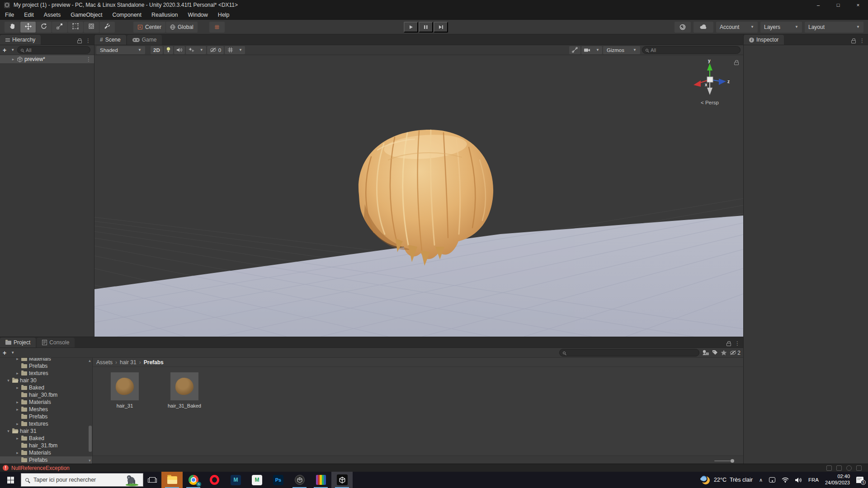  Describe the element at coordinates (82, 480) in the screenshot. I see `taskbar-search-box` at that location.